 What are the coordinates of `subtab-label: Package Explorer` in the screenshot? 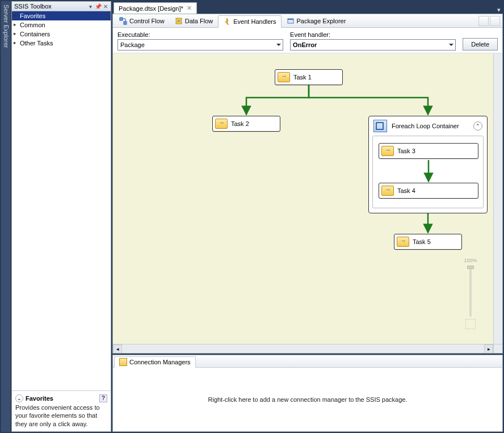 It's located at (321, 21).